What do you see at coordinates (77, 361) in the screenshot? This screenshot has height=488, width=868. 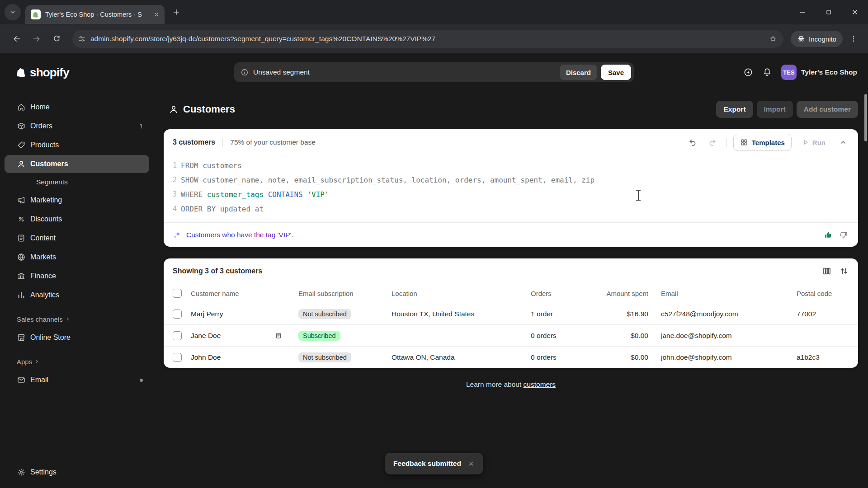 I see `apps-header: Apps` at bounding box center [77, 361].